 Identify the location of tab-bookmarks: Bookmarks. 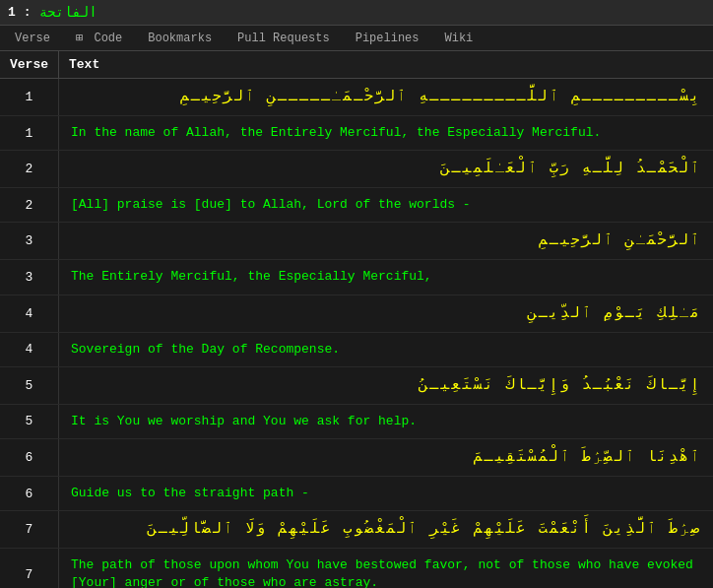
(179, 38).